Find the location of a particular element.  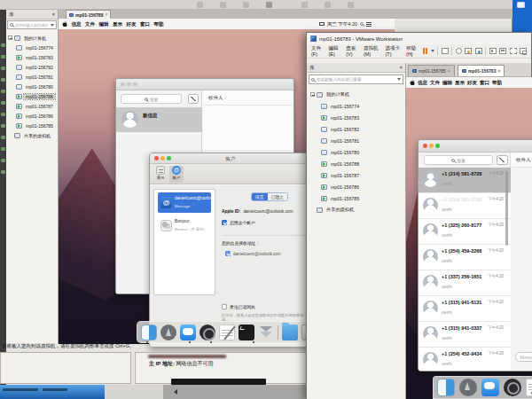

collapse-icon is located at coordinates (312, 94).